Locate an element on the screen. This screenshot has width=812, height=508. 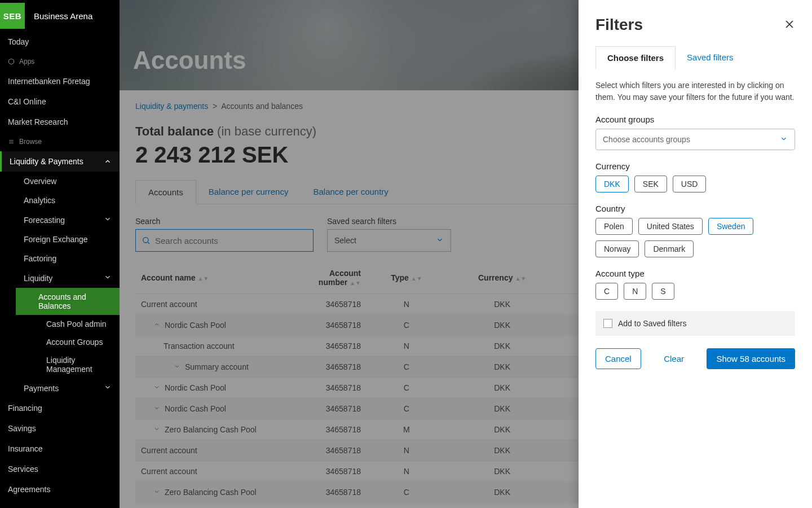
sidebar-app-1: C&I Online is located at coordinates (60, 102).